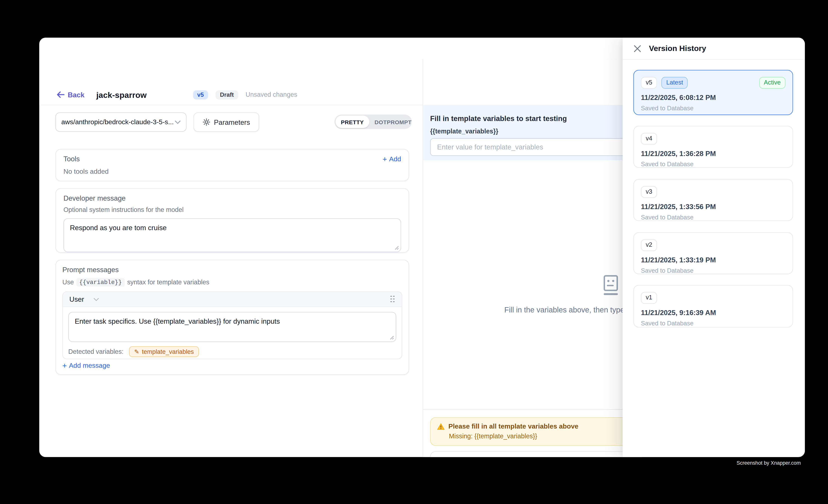 This screenshot has height=504, width=828. I want to click on version-chip: v3, so click(649, 192).